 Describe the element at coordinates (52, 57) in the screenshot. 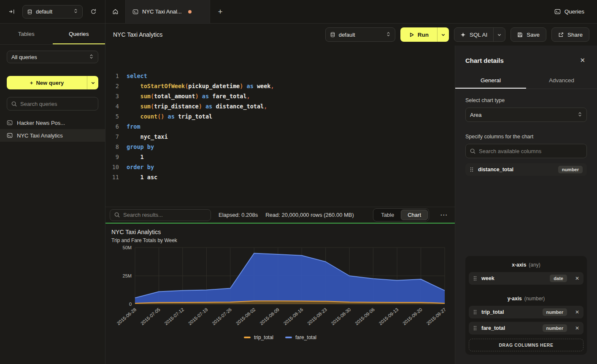

I see `queries-filter-select: All queries` at that location.